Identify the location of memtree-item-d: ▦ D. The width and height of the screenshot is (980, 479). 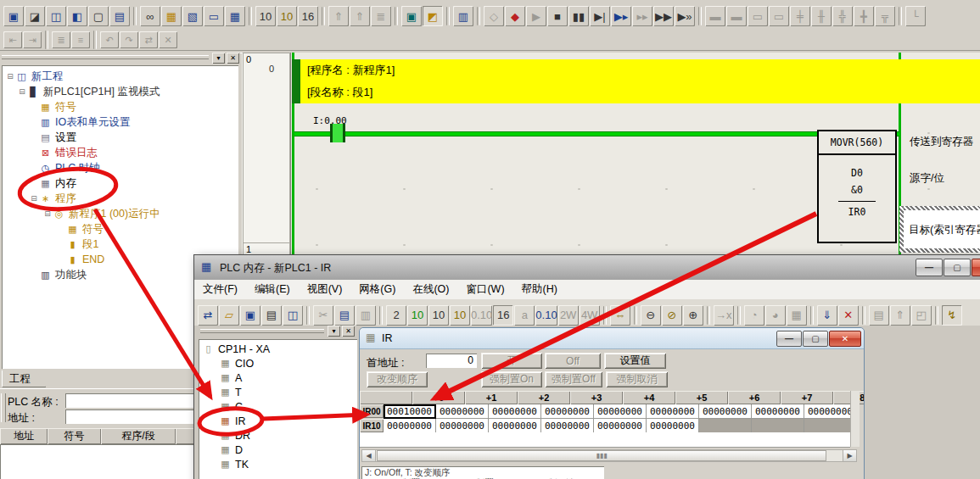
(278, 449).